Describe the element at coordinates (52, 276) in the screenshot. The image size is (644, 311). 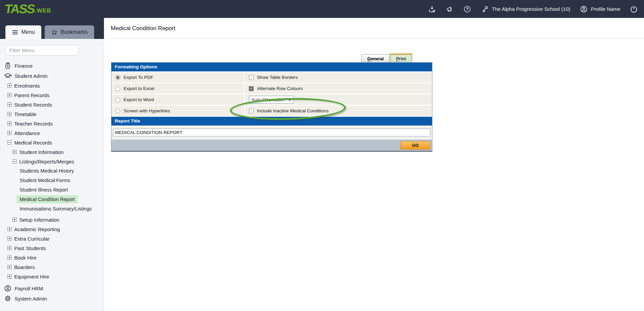
I see `sidebar-item-equipment-hire: Equipment Hire` at that location.